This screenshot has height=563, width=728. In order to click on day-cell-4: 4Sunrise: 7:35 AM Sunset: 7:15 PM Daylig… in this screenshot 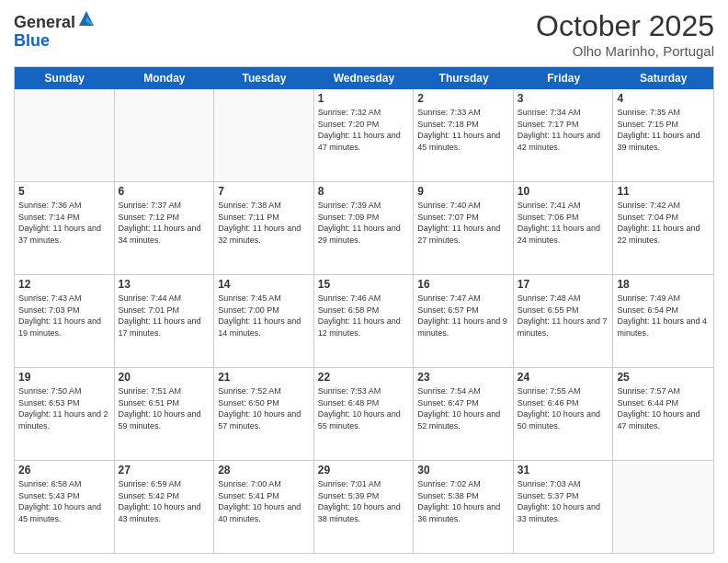, I will do `click(664, 135)`.